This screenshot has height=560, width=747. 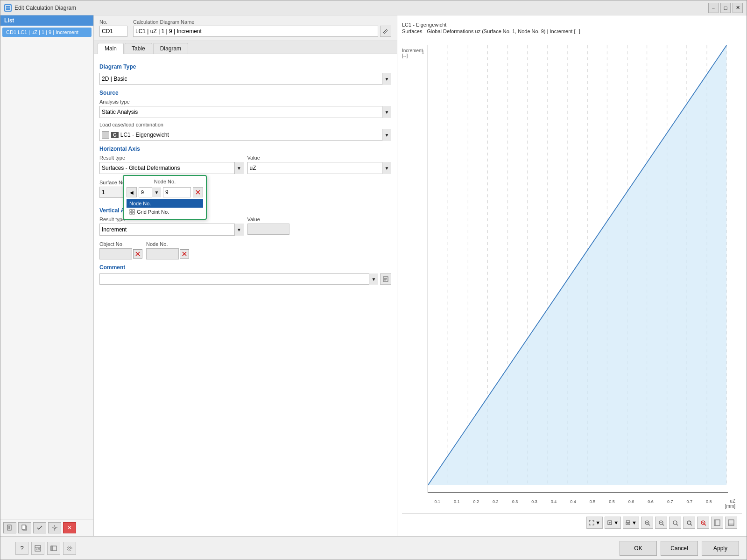 What do you see at coordinates (177, 192) in the screenshot?
I see `node-popup-input` at bounding box center [177, 192].